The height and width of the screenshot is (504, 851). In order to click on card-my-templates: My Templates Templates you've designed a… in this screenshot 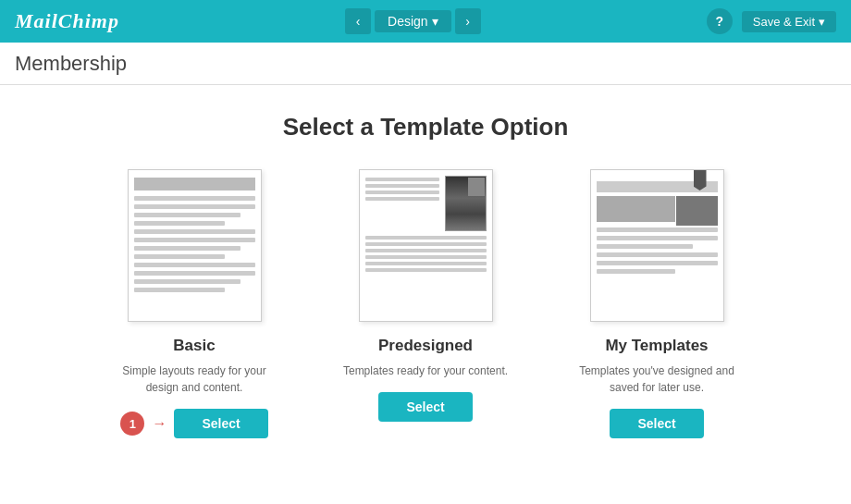, I will do `click(657, 303)`.